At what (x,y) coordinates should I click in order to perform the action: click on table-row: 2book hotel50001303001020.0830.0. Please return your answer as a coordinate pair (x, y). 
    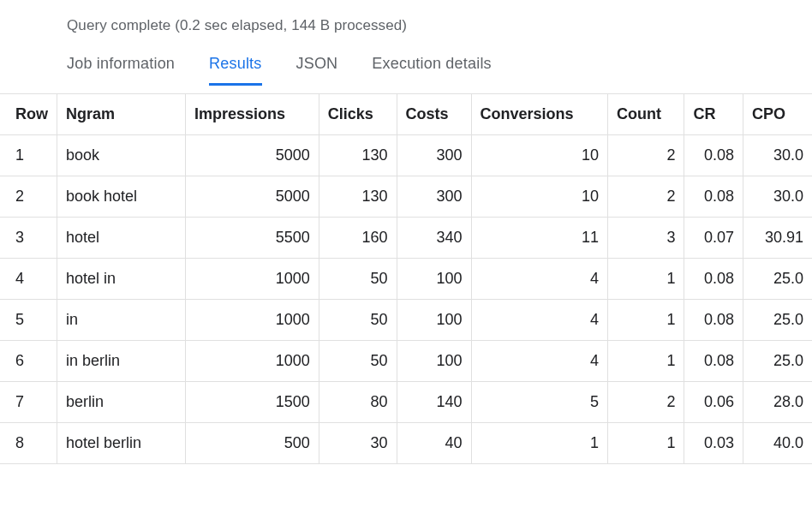
    Looking at the image, I should click on (406, 197).